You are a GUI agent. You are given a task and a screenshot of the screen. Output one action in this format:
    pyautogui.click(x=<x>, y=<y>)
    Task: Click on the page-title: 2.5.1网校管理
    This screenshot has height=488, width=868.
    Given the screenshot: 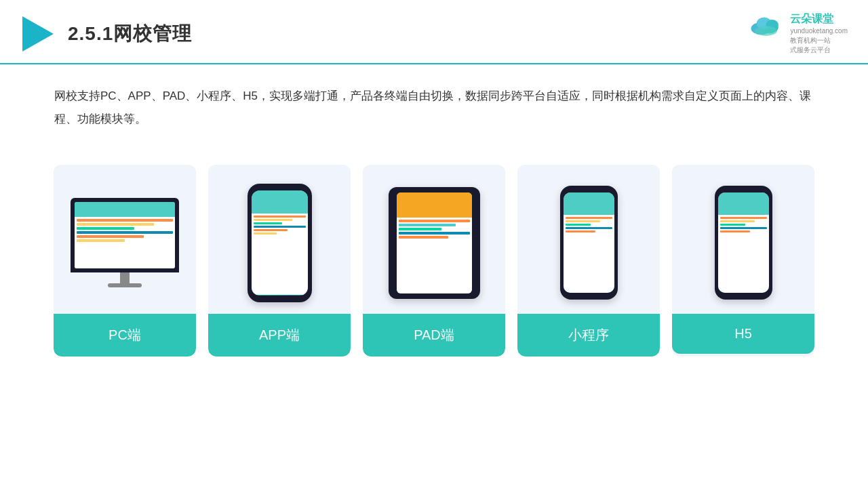 What is the action you would take?
    pyautogui.click(x=130, y=34)
    